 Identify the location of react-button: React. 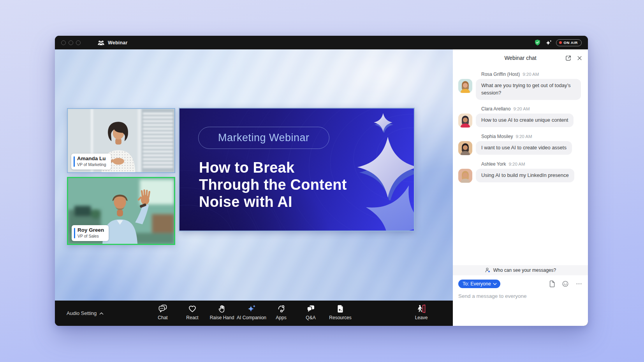
(192, 313).